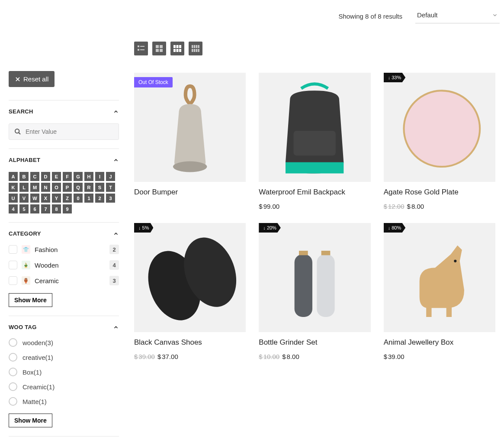 Image resolution: width=504 pixels, height=446 pixels. What do you see at coordinates (13, 209) in the screenshot?
I see `alphabet-filter-4: 4` at bounding box center [13, 209].